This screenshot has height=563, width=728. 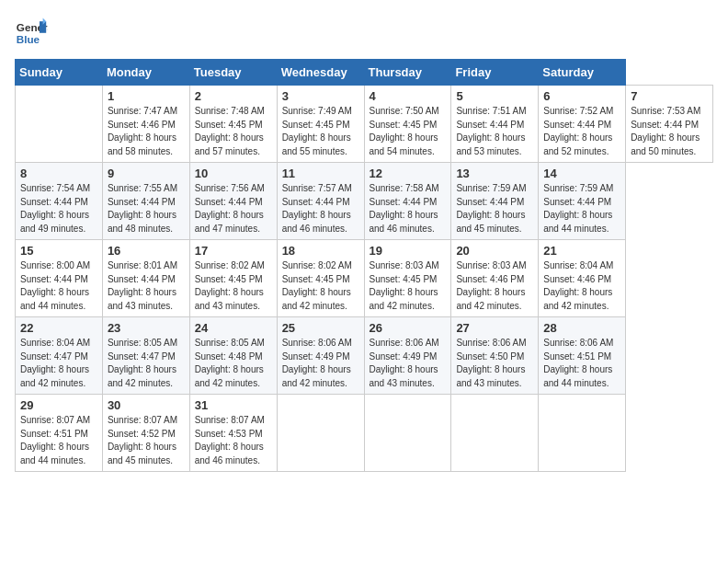 I want to click on calendar-cell: 3Sunrise: 7:49 AMSunset: 4:45 PMDaylight…, so click(x=320, y=124).